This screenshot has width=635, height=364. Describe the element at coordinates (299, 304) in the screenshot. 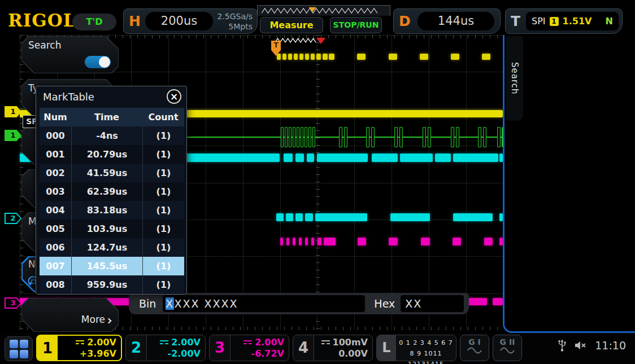

I see `decode-value-bar: Bin XXXX XXXX Hex XX` at that location.